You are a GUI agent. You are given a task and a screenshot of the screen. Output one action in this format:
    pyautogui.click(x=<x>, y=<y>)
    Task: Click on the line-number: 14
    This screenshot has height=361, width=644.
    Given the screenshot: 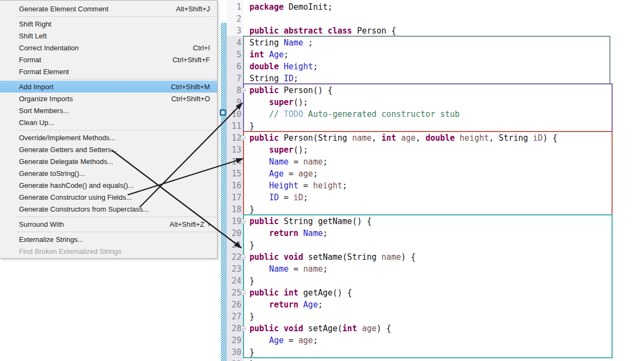 What is the action you would take?
    pyautogui.click(x=234, y=162)
    